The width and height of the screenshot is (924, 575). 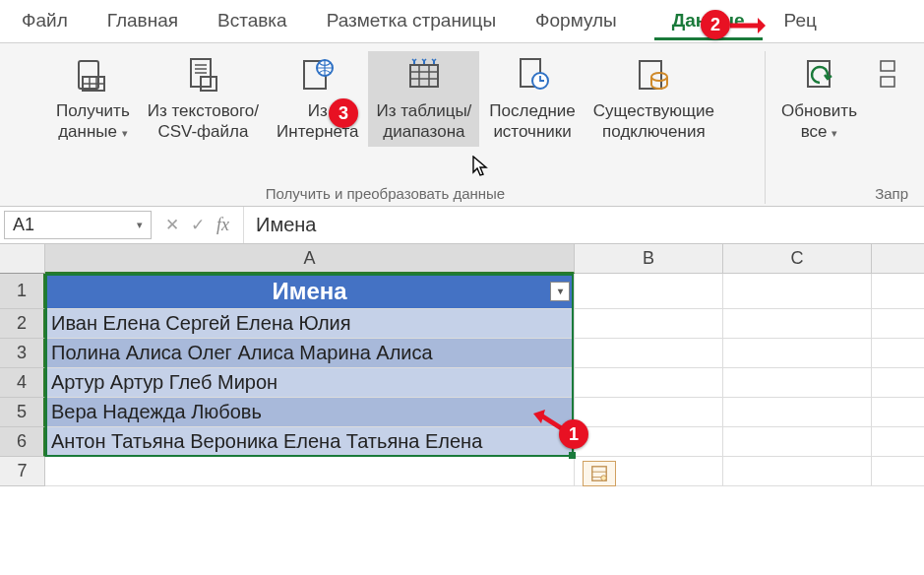 I want to click on ribbon-btn-refresh-all: Обновить все ▾, so click(x=819, y=98).